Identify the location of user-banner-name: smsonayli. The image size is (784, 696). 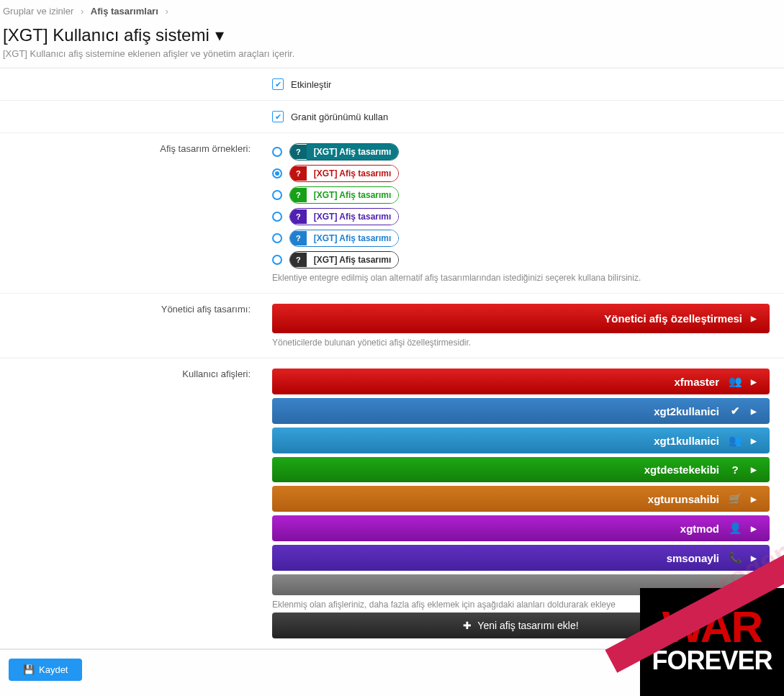
(693, 559).